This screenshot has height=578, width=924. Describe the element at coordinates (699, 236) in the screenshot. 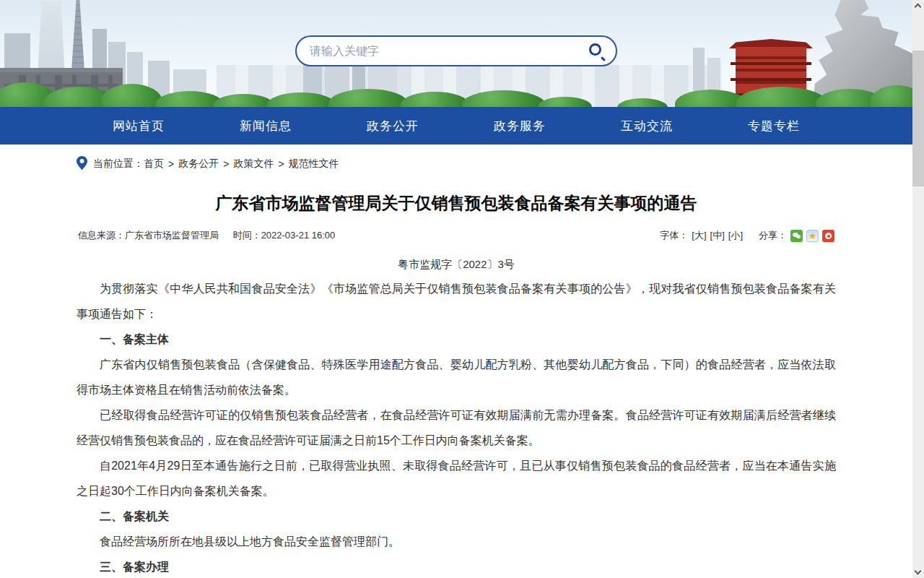

I see `font-size-large-button: [大]` at that location.